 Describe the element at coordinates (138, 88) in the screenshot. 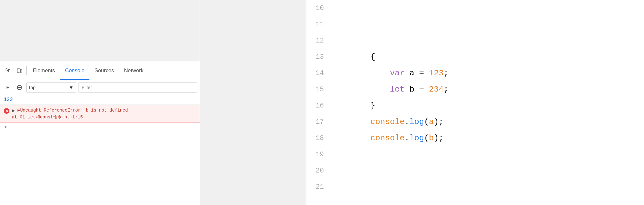

I see `filter-input` at that location.